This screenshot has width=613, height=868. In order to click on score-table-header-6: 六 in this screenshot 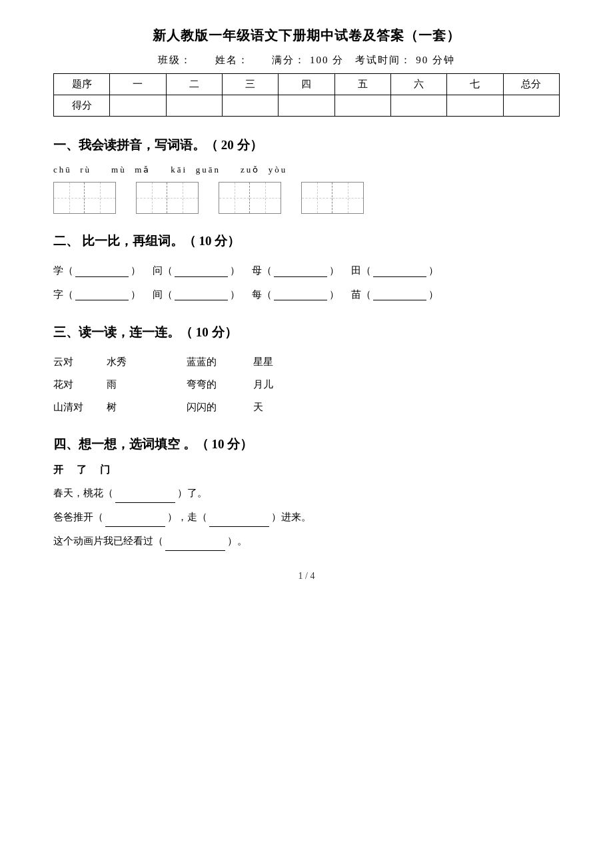, I will do `click(418, 85)`.